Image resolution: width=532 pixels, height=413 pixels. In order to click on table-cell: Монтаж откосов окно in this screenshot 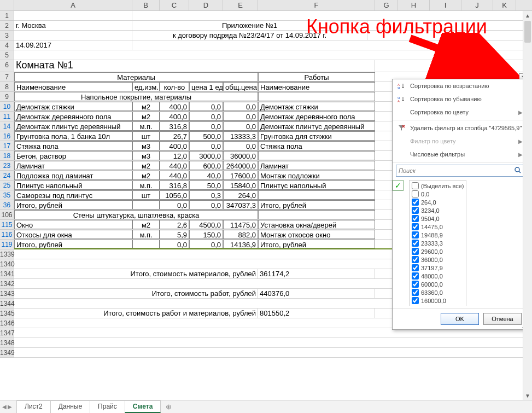, I will do `click(317, 234)`.